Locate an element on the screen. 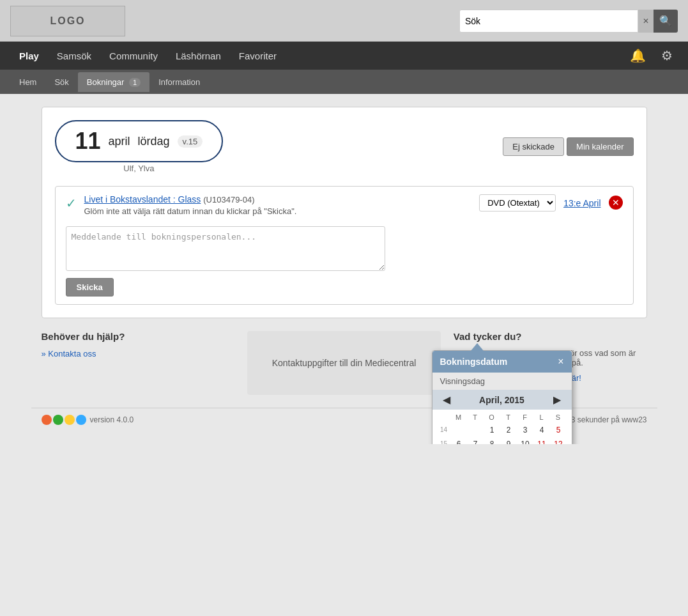 This screenshot has height=616, width=688. cal-day-8: 8 is located at coordinates (492, 441).